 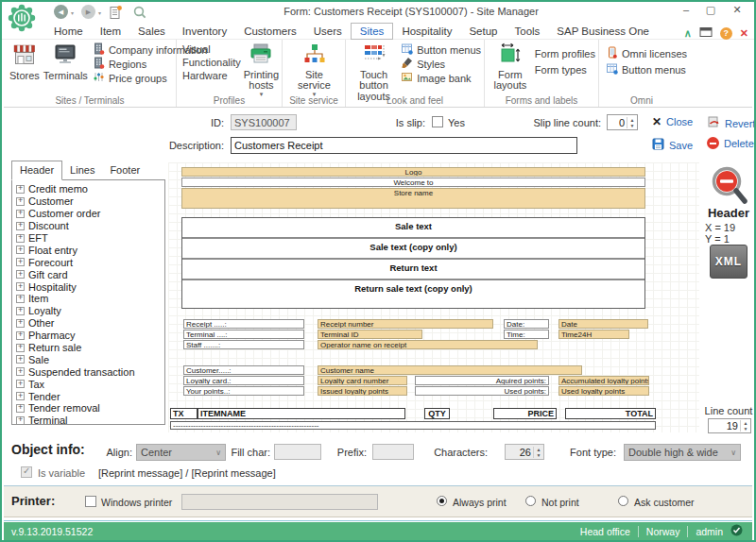 I want to click on touch-button-layouts-button: Touch button layouts, so click(x=374, y=62).